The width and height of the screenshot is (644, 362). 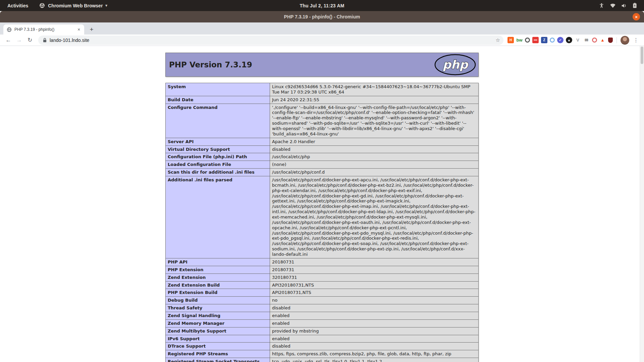 What do you see at coordinates (106, 5) in the screenshot?
I see `caret-down-icon: ▾` at bounding box center [106, 5].